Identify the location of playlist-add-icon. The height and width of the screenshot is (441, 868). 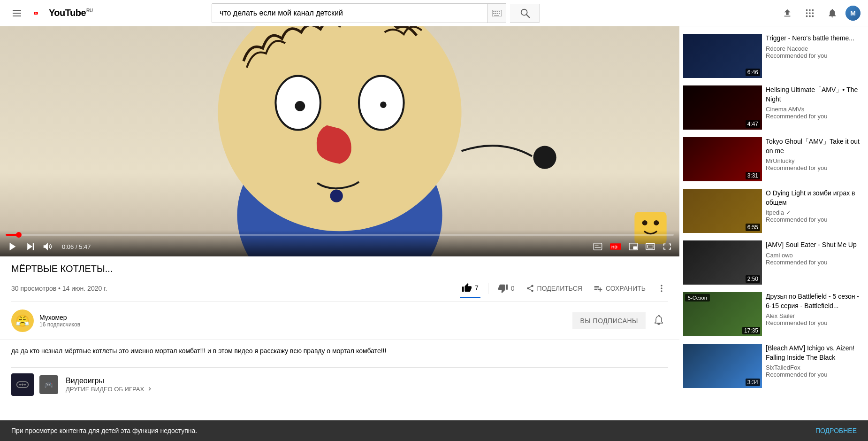
(598, 288).